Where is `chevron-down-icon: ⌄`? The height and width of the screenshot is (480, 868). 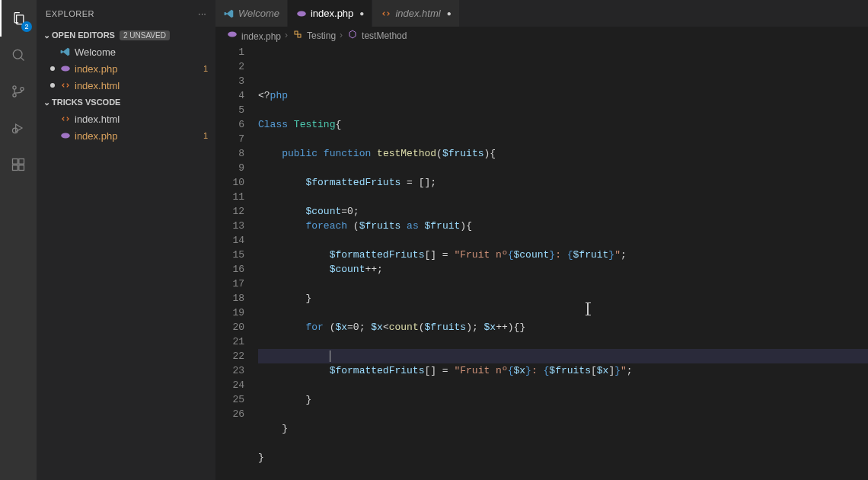 chevron-down-icon: ⌄ is located at coordinates (46, 35).